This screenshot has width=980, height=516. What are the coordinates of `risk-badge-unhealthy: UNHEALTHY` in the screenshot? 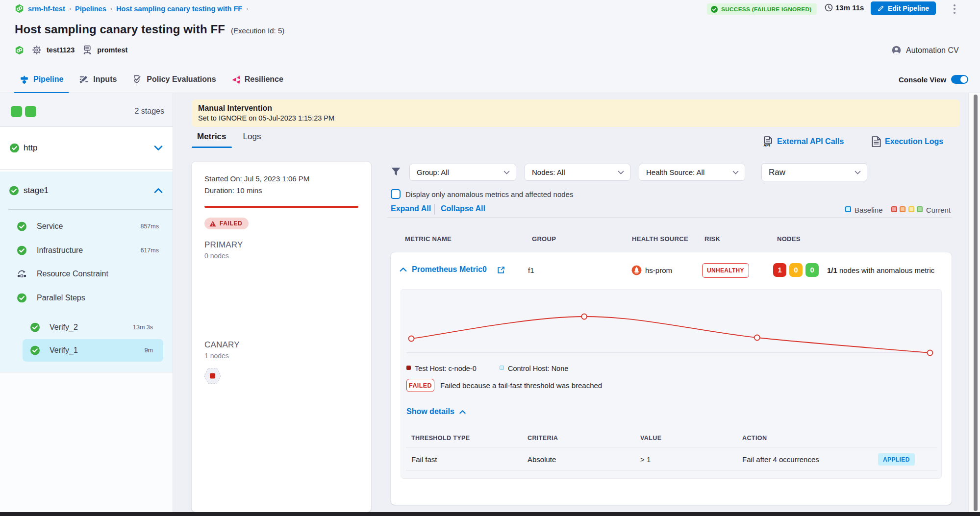 It's located at (726, 270).